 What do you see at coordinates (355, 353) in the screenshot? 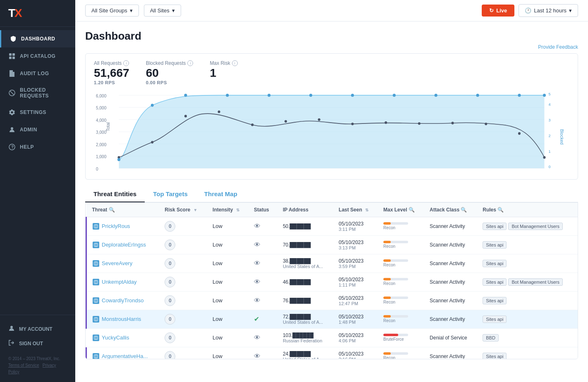
I see `last-seen-cell: 05/10/2023 2:16 PM` at bounding box center [355, 353].